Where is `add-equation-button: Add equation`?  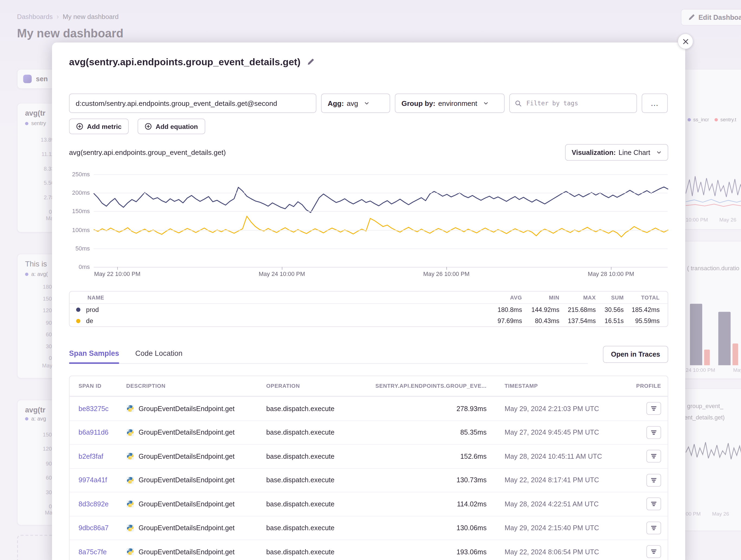
add-equation-button: Add equation is located at coordinates (172, 127).